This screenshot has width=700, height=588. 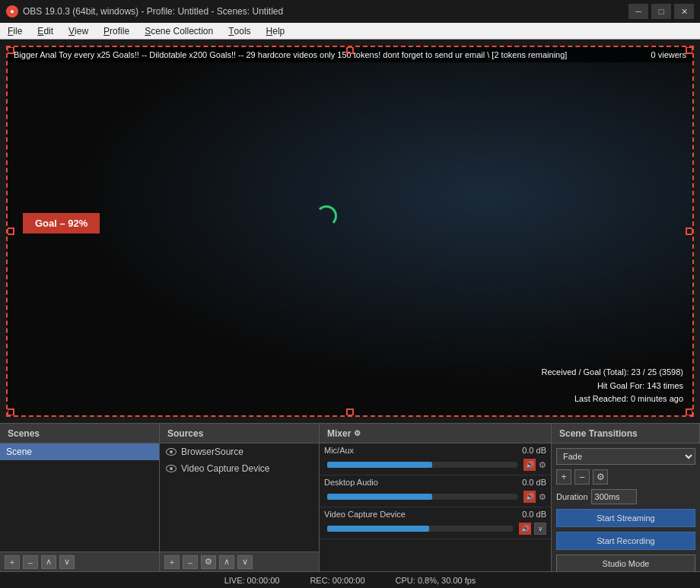 What do you see at coordinates (350, 412) in the screenshot?
I see `handle-bottom-mid` at bounding box center [350, 412].